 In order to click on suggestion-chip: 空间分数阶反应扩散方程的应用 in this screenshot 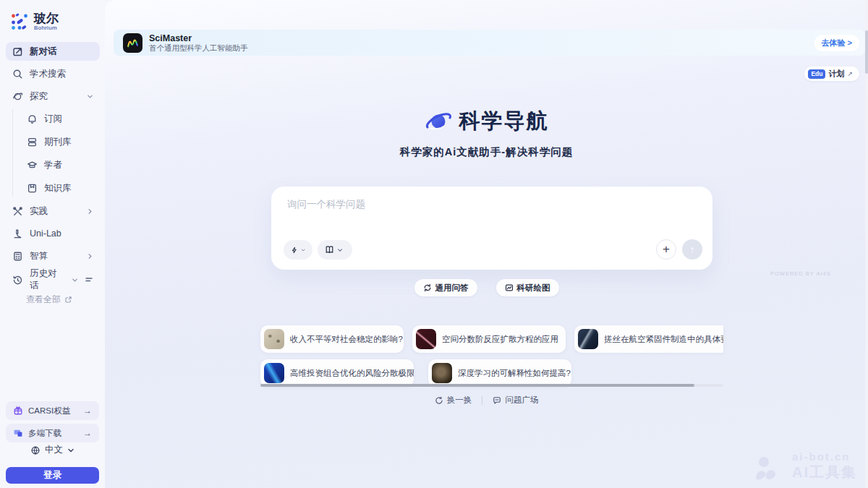, I will do `click(489, 339)`.